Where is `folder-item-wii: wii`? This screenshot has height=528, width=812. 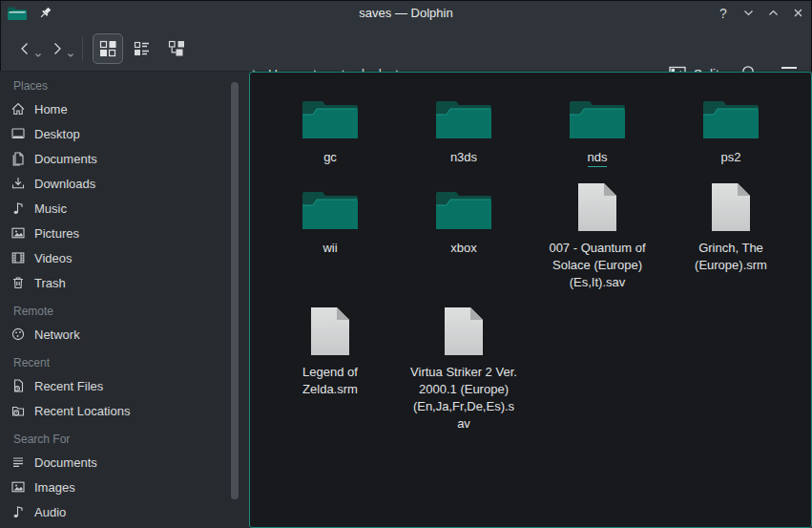 folder-item-wii: wii is located at coordinates (330, 220).